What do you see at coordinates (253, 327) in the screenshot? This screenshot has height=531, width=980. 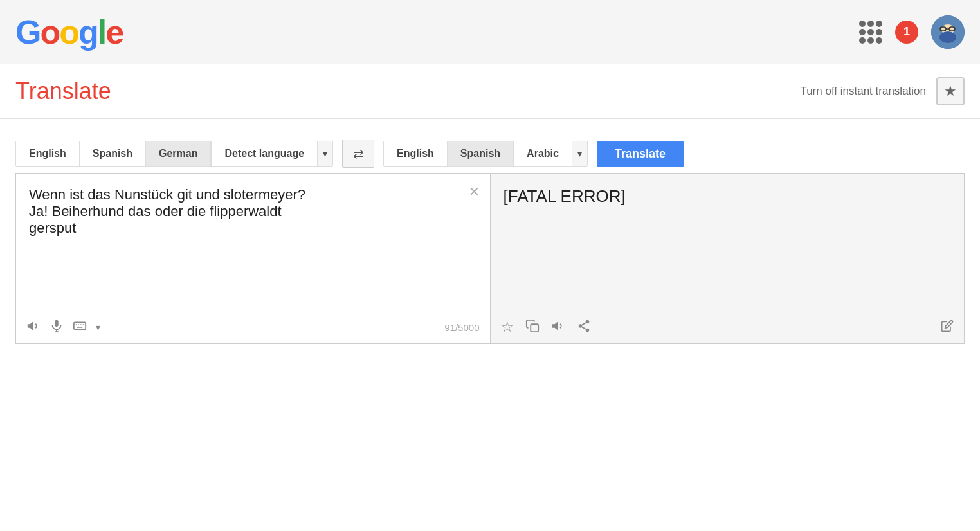 I see `source-footer: ▾ 91/5000` at bounding box center [253, 327].